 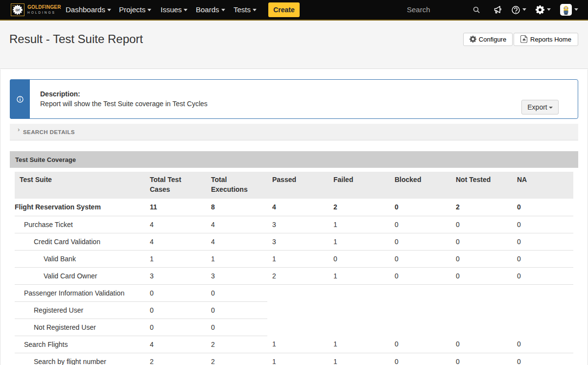 I want to click on svg-text: Gf, so click(x=18, y=10).